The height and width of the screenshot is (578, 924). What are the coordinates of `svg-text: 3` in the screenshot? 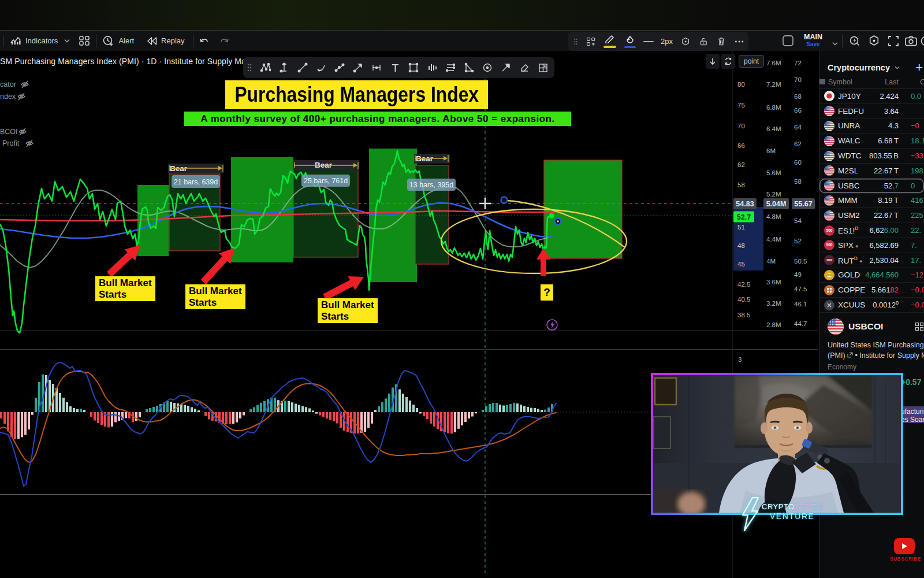 It's located at (740, 360).